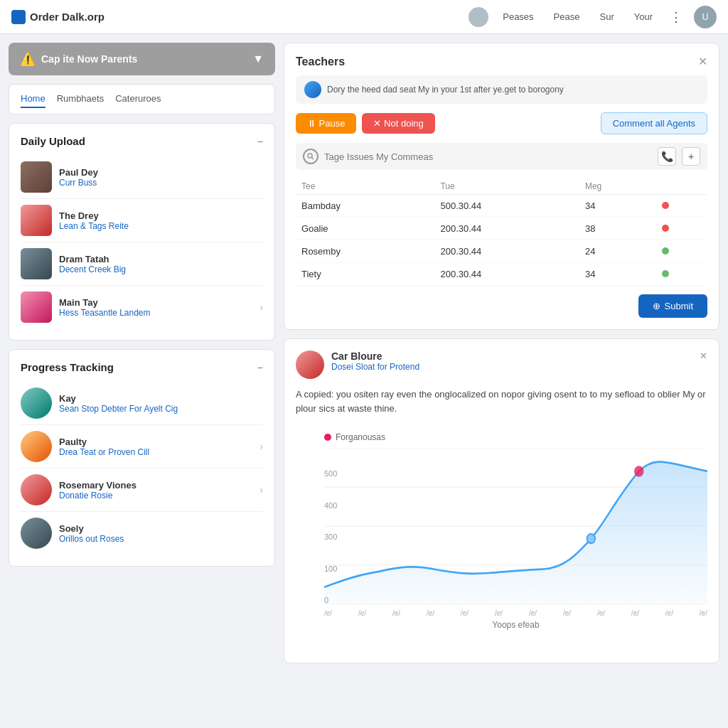  Describe the element at coordinates (657, 306) in the screenshot. I see `submit-icon: ⊕` at that location.